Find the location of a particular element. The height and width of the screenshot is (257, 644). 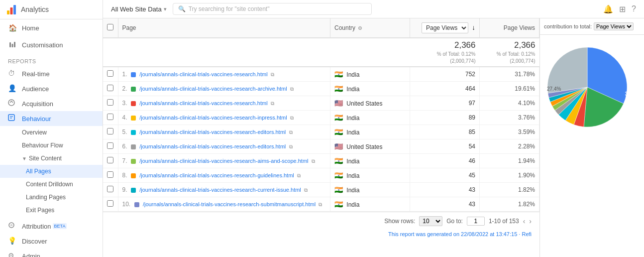

sidebar-item-audience: 👤 Audience is located at coordinates (51, 89).